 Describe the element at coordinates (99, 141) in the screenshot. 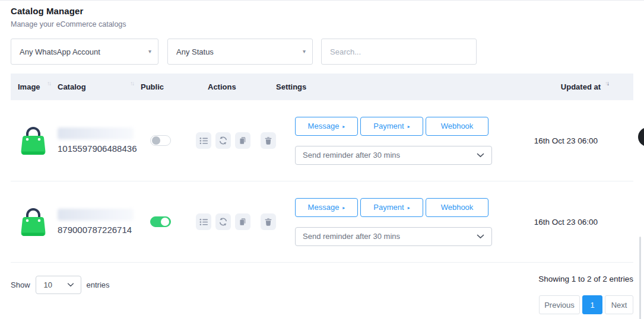

I see `catalog-cell: 1015597906488436` at that location.